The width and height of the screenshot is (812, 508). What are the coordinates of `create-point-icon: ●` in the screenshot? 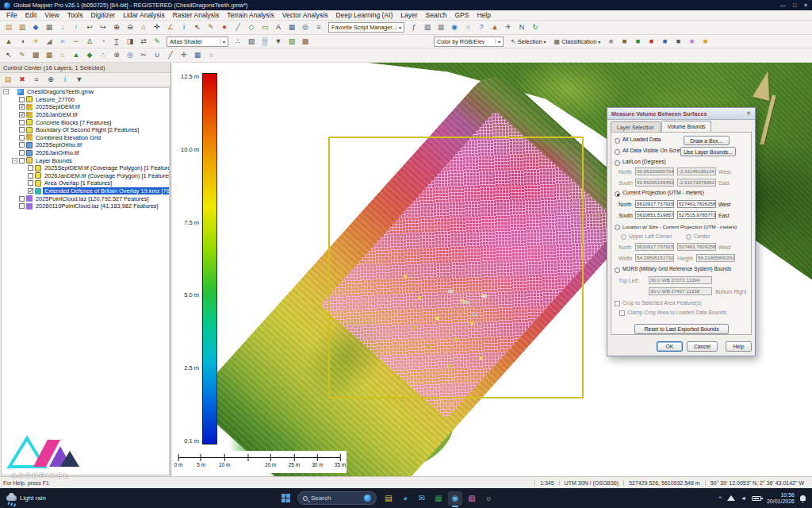 It's located at (224, 27).